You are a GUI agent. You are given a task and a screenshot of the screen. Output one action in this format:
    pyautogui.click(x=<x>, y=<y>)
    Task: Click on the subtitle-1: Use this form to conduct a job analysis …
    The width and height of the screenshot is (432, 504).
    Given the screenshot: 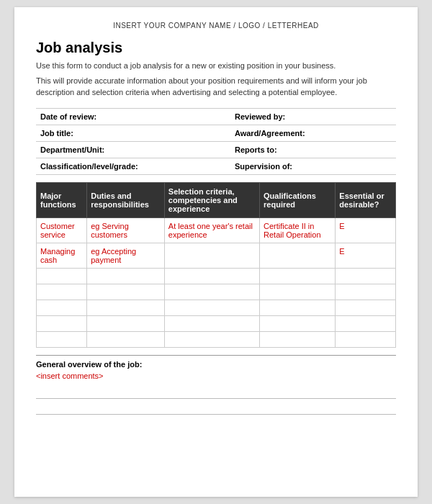 What is the action you would take?
    pyautogui.click(x=216, y=66)
    